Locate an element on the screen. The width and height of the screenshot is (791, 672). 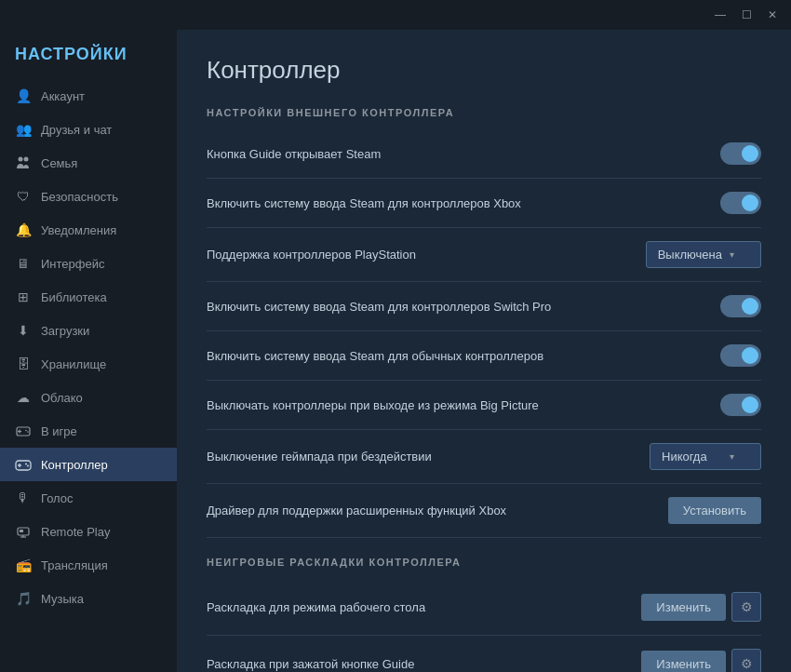
sidebar-item-controller: Контроллер is located at coordinates (88, 464).